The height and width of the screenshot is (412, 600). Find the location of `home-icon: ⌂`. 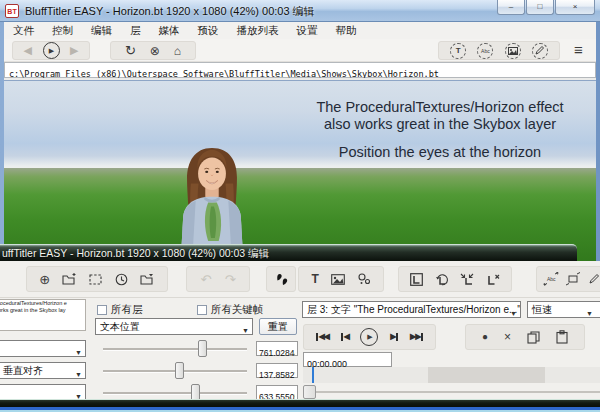

home-icon: ⌂ is located at coordinates (178, 51).